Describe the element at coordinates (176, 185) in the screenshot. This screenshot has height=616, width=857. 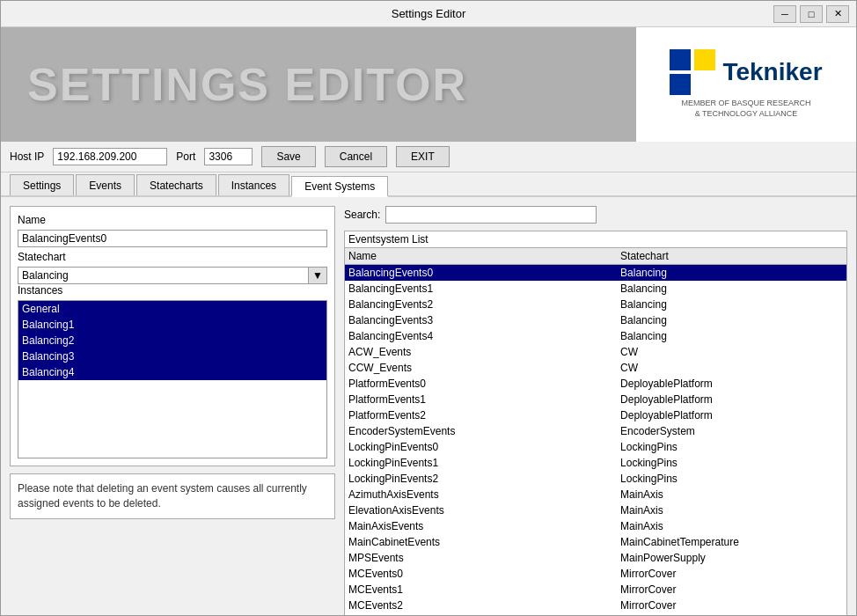
I see `tab-statecharts: Statecharts` at that location.